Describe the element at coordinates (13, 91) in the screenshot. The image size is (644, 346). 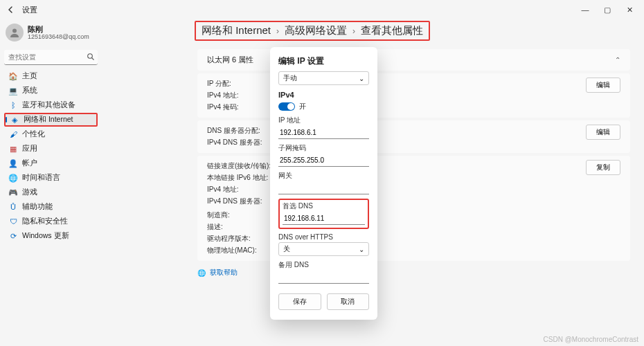
I see `nav-icon: 💻` at that location.